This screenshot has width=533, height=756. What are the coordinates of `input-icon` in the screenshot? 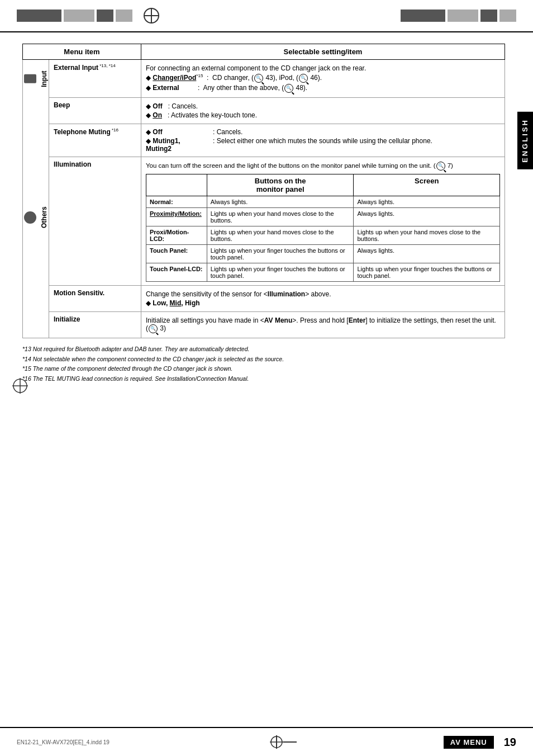 It's located at (30, 78).